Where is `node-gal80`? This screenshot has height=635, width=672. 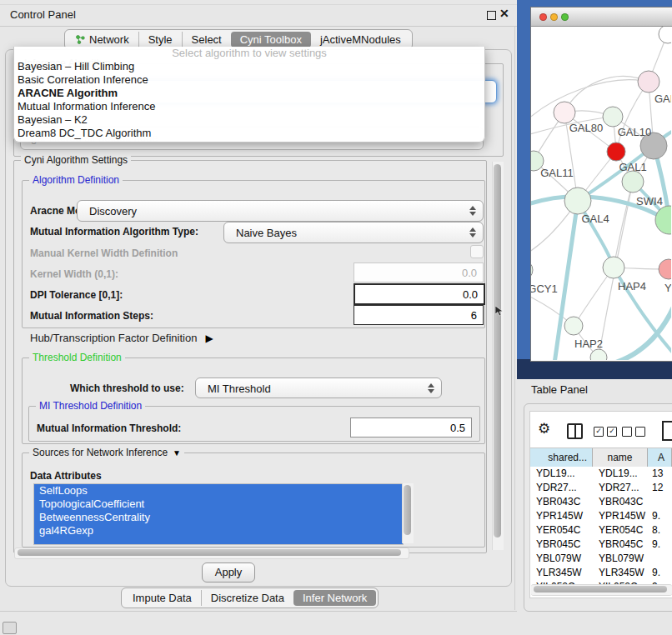
node-gal80 is located at coordinates (564, 112).